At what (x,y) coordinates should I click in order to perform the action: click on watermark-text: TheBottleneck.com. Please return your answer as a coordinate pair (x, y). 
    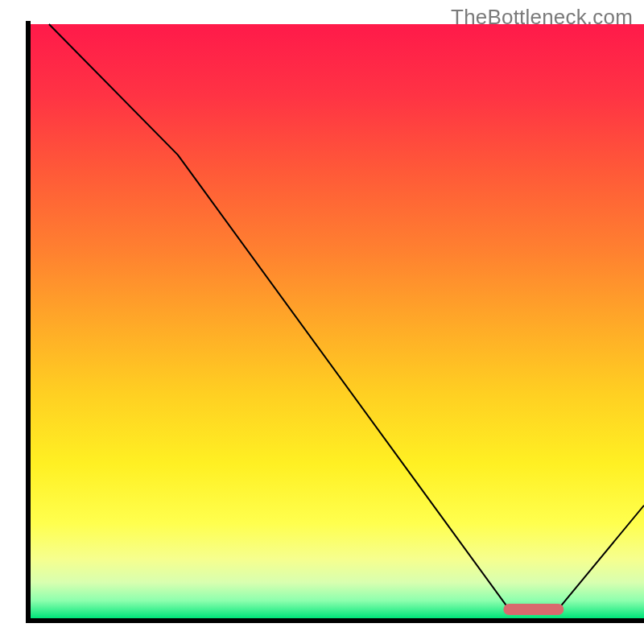
    Looking at the image, I should click on (542, 18).